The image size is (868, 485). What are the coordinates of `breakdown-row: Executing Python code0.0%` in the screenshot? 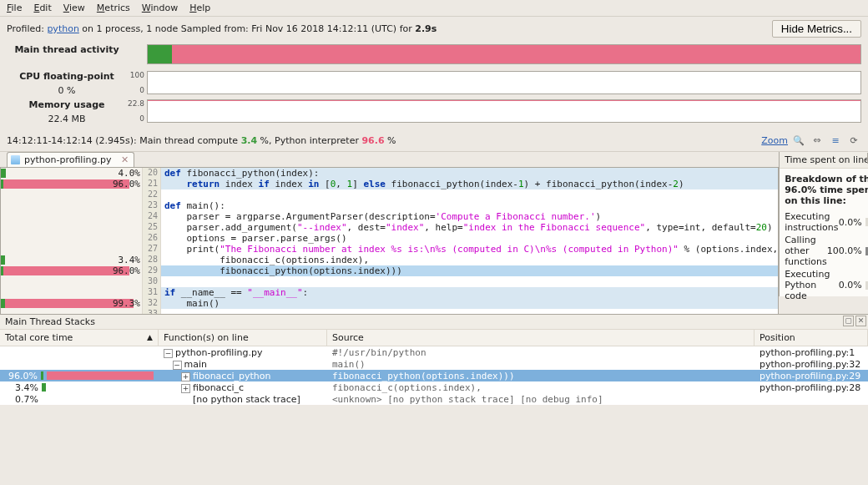 It's located at (826, 285).